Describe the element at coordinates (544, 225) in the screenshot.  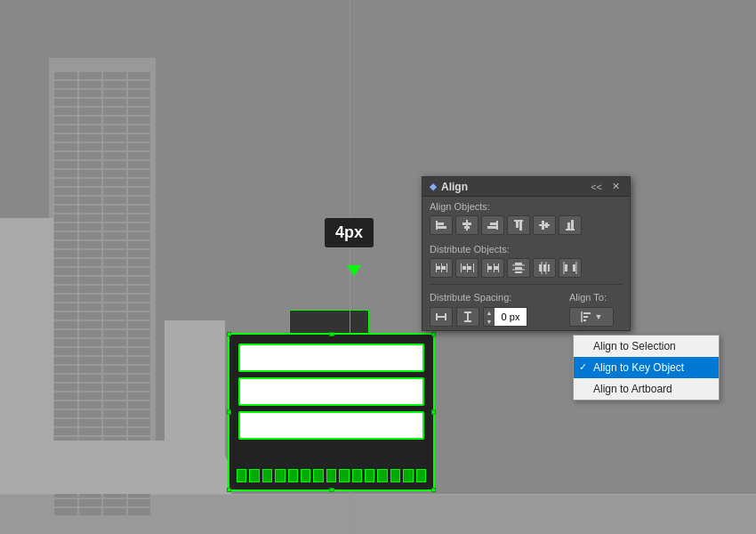
I see `align-vertical-centers-button` at that location.